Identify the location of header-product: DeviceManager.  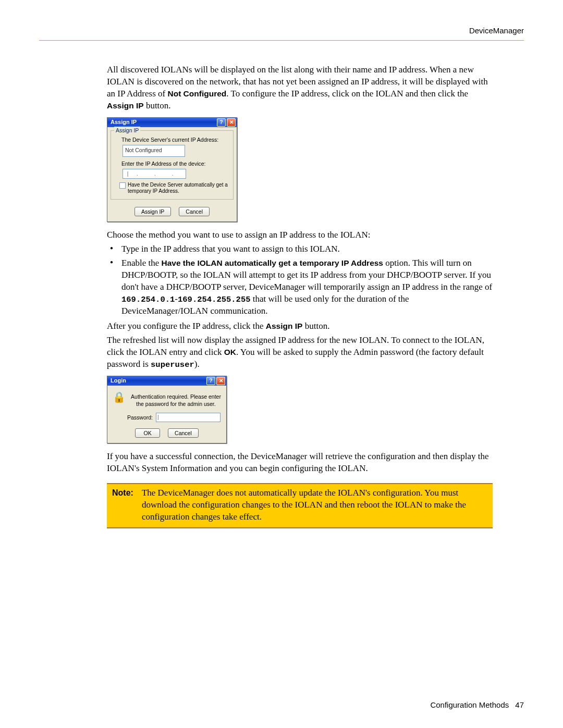
(282, 30).